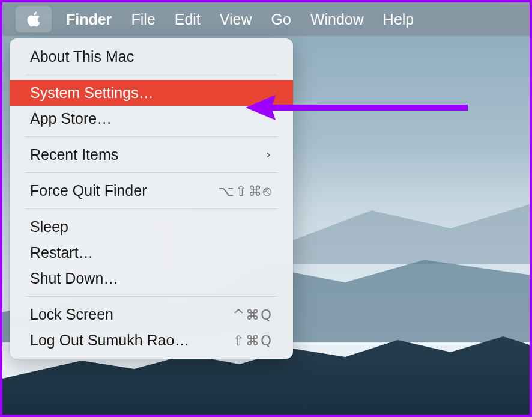 The image size is (532, 417). Describe the element at coordinates (89, 19) in the screenshot. I see `app-name-menu: Finder` at that location.